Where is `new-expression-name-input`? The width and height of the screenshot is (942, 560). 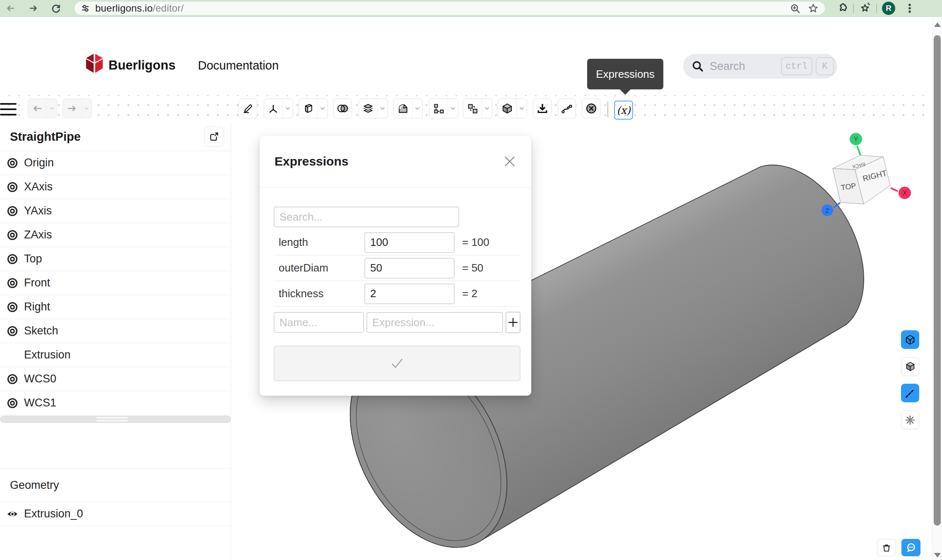
new-expression-name-input is located at coordinates (319, 322).